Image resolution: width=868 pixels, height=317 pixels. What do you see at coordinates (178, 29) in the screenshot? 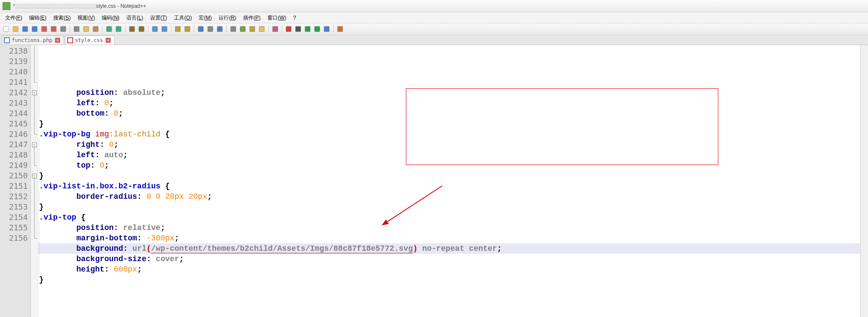
I see `sync-v-icon` at bounding box center [178, 29].